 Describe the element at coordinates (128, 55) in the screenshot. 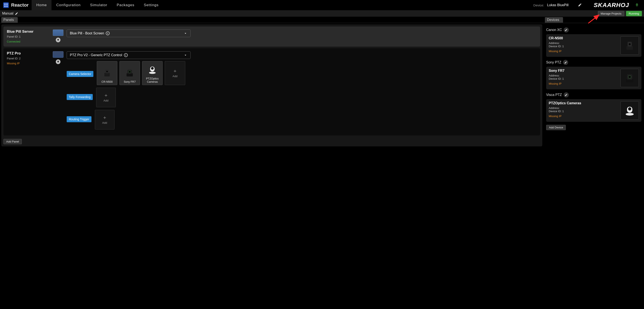

I see `panel-config-select: PTZ Pro V2 - Generic PTZ Control i` at that location.